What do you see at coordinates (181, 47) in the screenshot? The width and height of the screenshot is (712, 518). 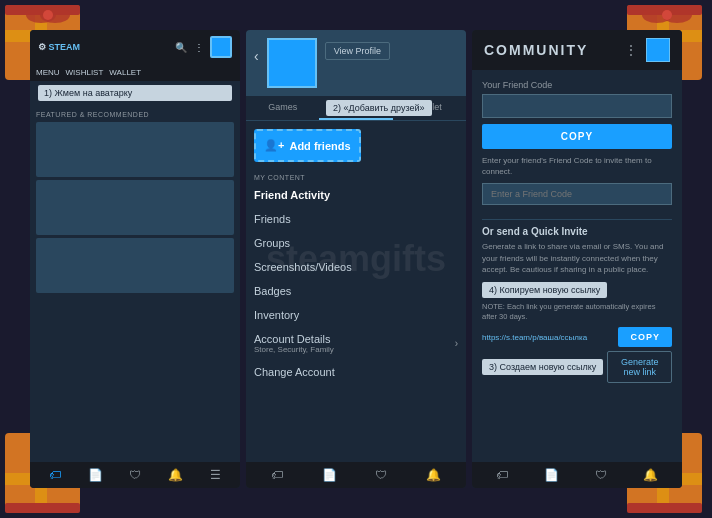 I see `search-icon: 🔍` at bounding box center [181, 47].